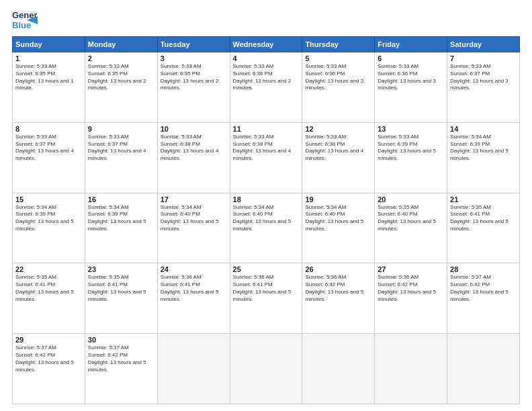 The width and height of the screenshot is (532, 411). Describe the element at coordinates (411, 58) in the screenshot. I see `day-number: 6` at that location.